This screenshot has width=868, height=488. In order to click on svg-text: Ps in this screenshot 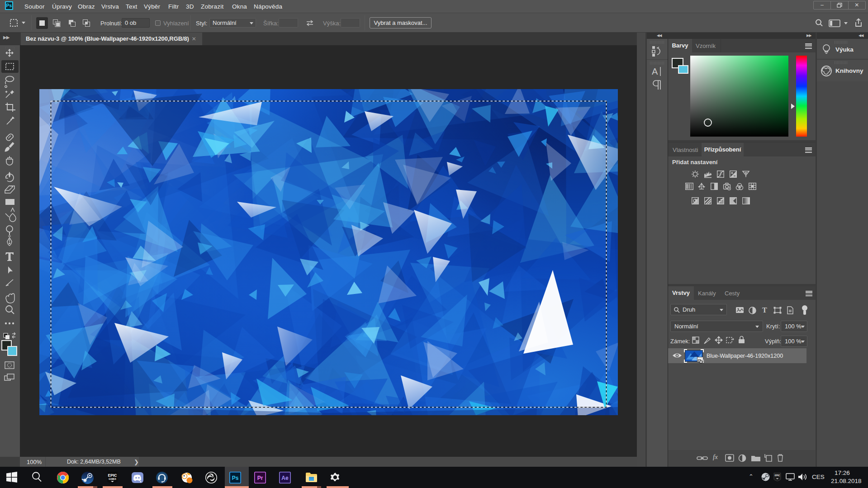, I will do `click(235, 478)`.